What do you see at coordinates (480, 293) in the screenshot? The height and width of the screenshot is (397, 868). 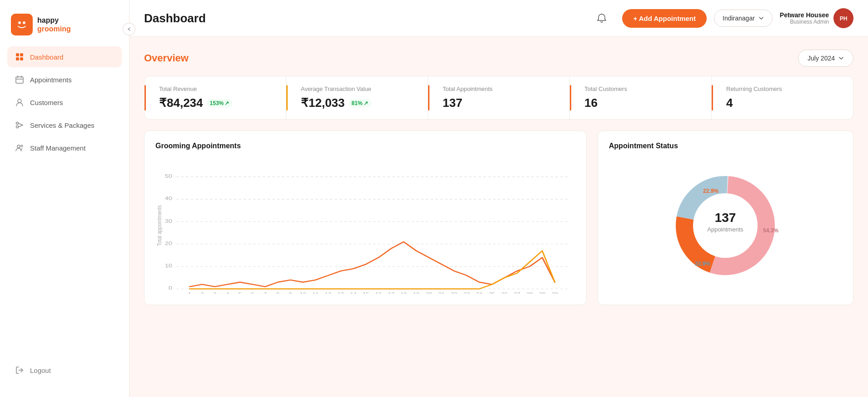 I see `svg-text: 24` at bounding box center [480, 293].